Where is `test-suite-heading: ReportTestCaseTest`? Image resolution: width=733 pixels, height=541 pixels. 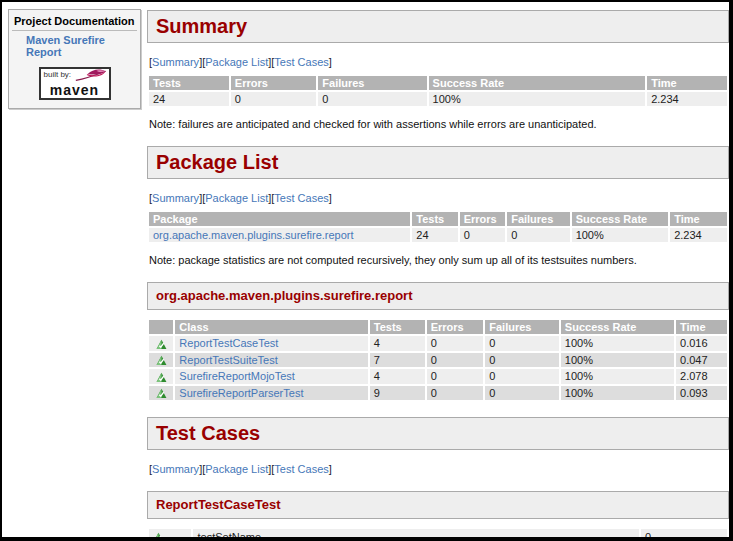 test-suite-heading: ReportTestCaseTest is located at coordinates (438, 505).